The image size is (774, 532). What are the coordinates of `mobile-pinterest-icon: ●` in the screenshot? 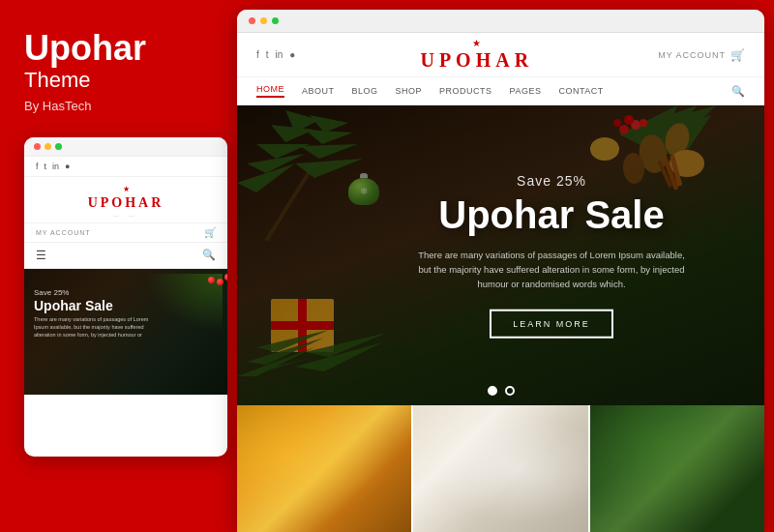 It's located at (68, 166).